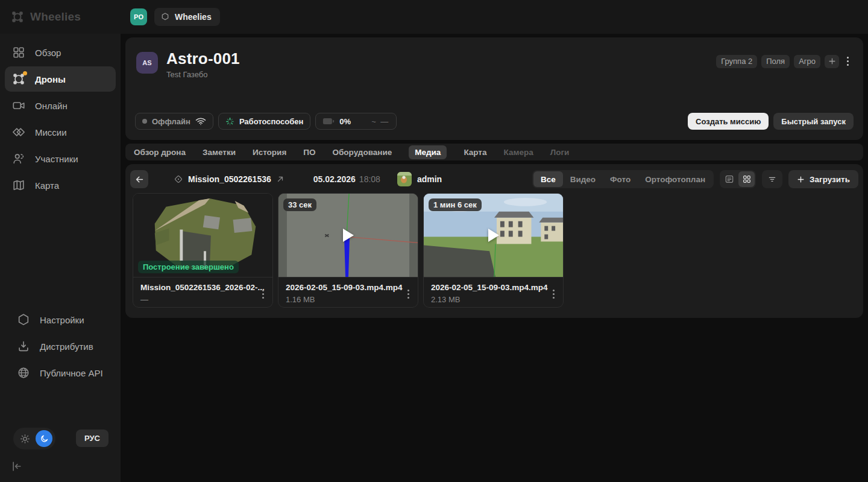  I want to click on quick-launch-button: Быстрый запуск, so click(814, 121).